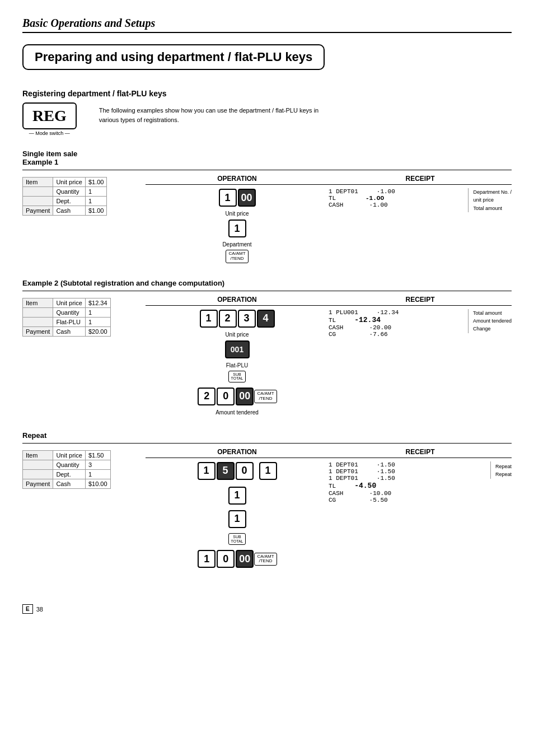 The image size is (534, 756). What do you see at coordinates (237, 244) in the screenshot?
I see `department-op-label: Department` at bounding box center [237, 244].